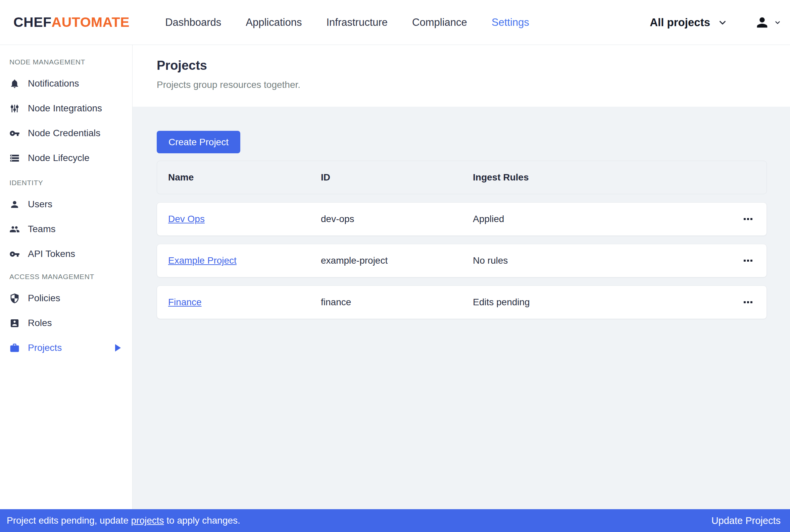 The image size is (790, 532). I want to click on nav-applications: Applications, so click(274, 22).